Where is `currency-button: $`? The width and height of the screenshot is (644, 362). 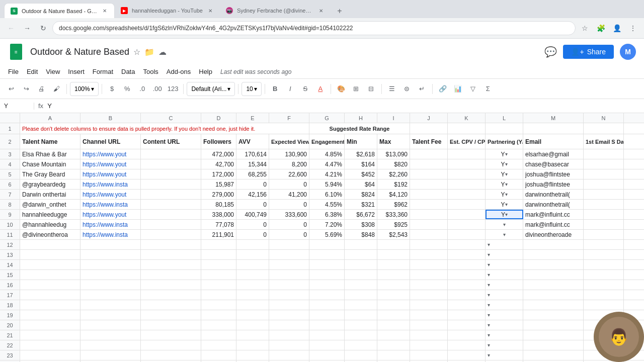
currency-button: $ is located at coordinates (112, 89).